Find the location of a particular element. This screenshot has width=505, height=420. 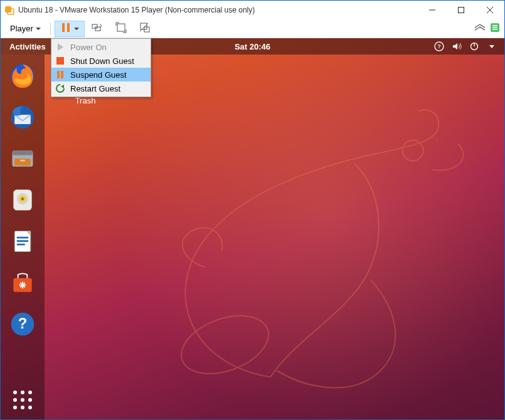

dock-item-firefox is located at coordinates (23, 76).